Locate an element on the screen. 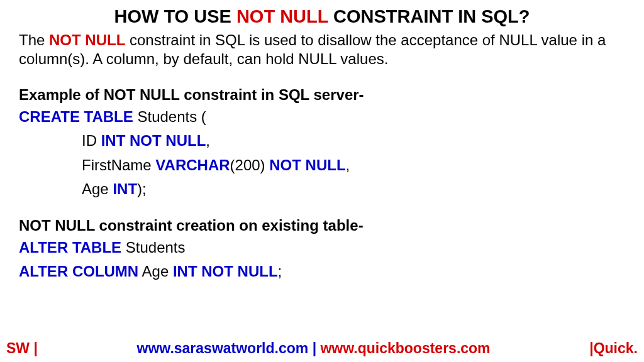 The image size is (644, 362). keyword: ALTER COLUMN is located at coordinates (79, 272).